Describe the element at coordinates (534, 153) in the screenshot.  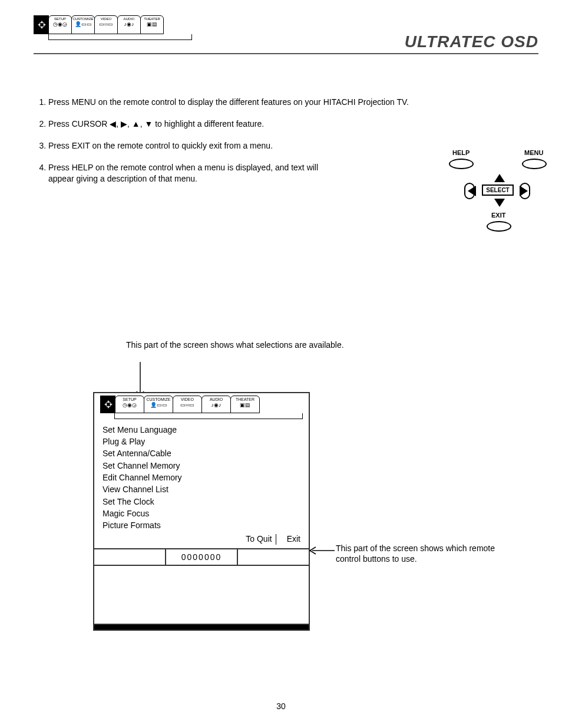
I see `remote-menu-label: MENU` at that location.